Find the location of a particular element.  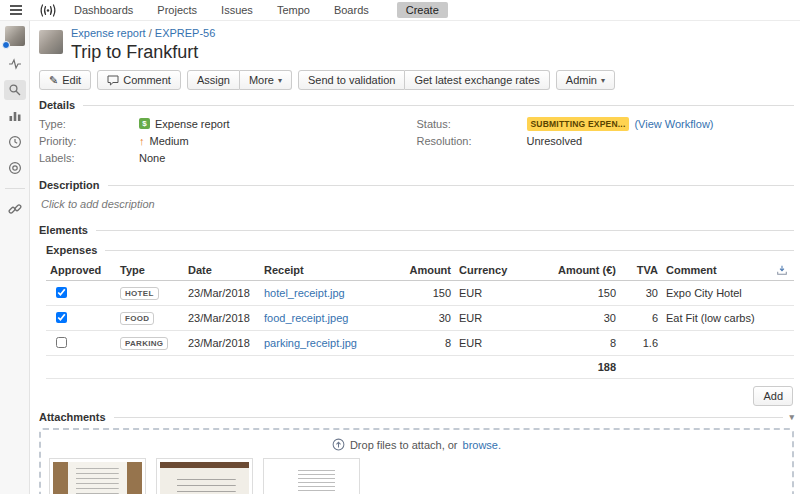

drop-files-text: Drop files to attach, or is located at coordinates (404, 445).